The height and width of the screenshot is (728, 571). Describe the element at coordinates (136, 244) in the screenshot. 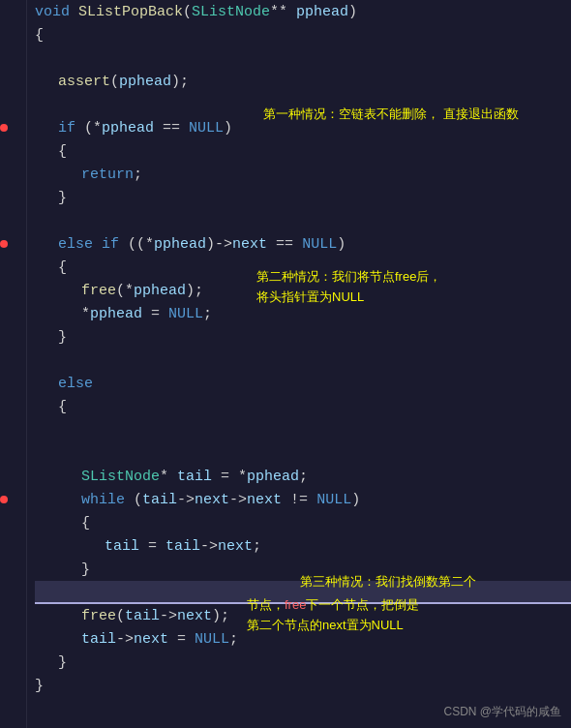

I see `punc: ((` at that location.